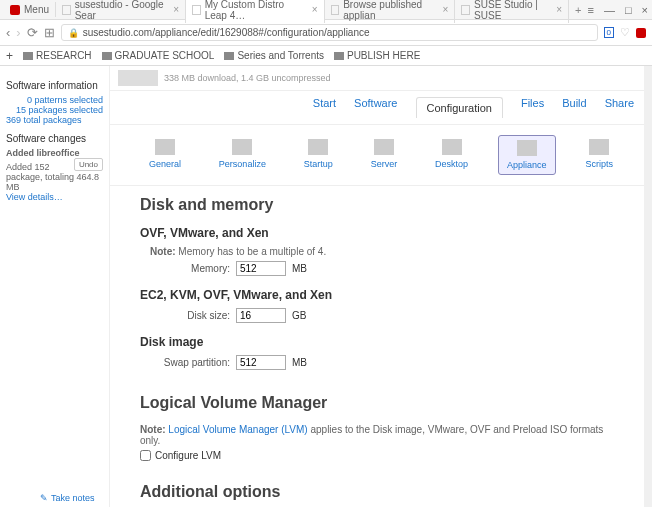 The width and height of the screenshot is (652, 507). I want to click on config-subtabs: General Personalize Startup Server Deskt…, so click(381, 156).